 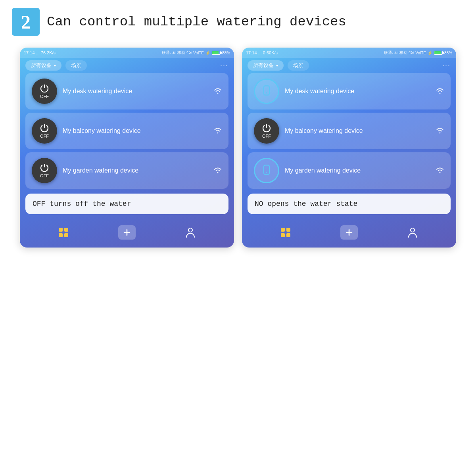 I want to click on power-off-btn-right-1: OFF, so click(x=267, y=131).